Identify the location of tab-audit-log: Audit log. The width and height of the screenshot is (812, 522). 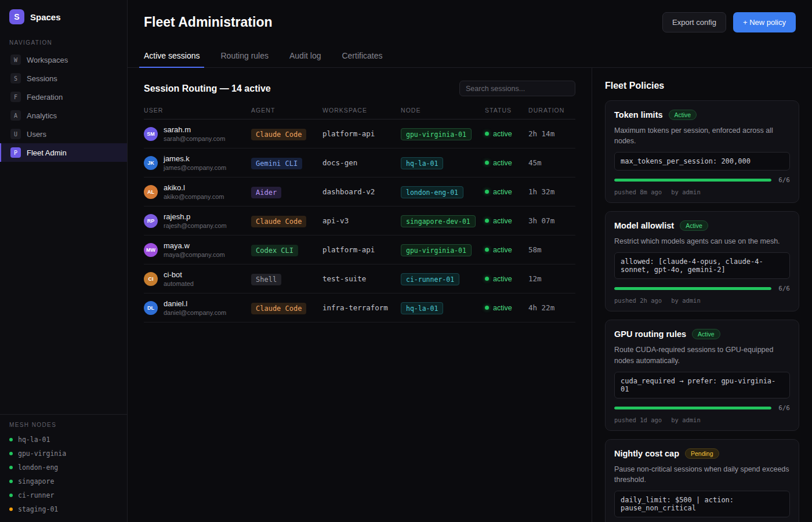
(305, 56).